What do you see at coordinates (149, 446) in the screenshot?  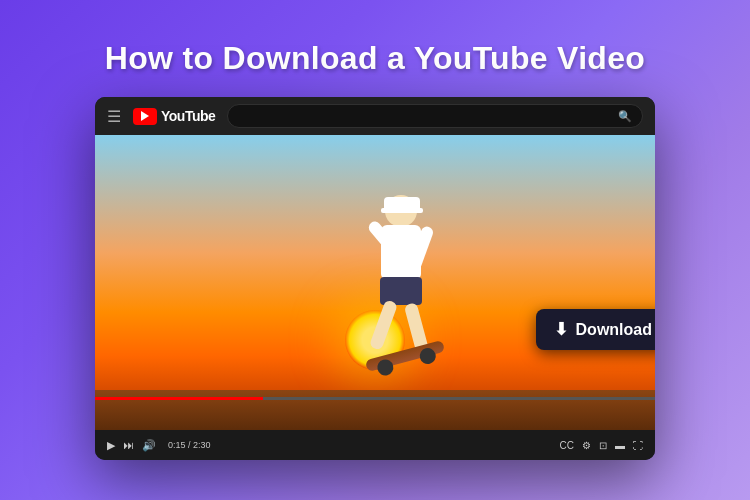 I see `volume-button: 🔊` at bounding box center [149, 446].